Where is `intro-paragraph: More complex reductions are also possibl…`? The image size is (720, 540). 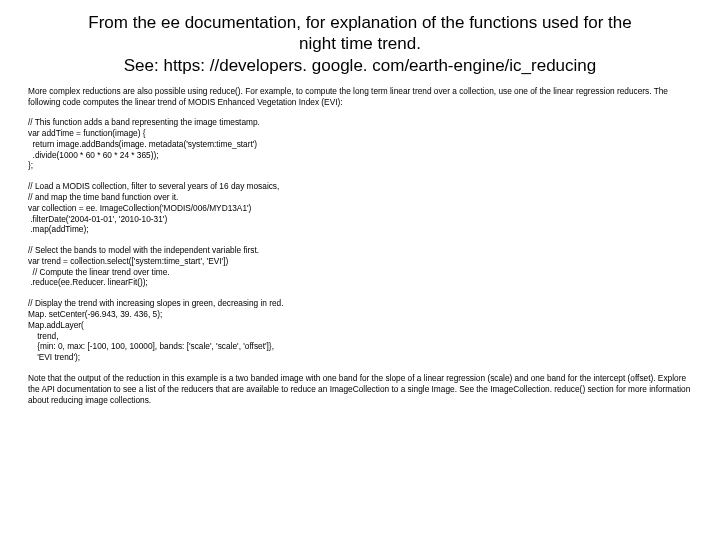 intro-paragraph: More complex reductions are also possibl… is located at coordinates (360, 97).